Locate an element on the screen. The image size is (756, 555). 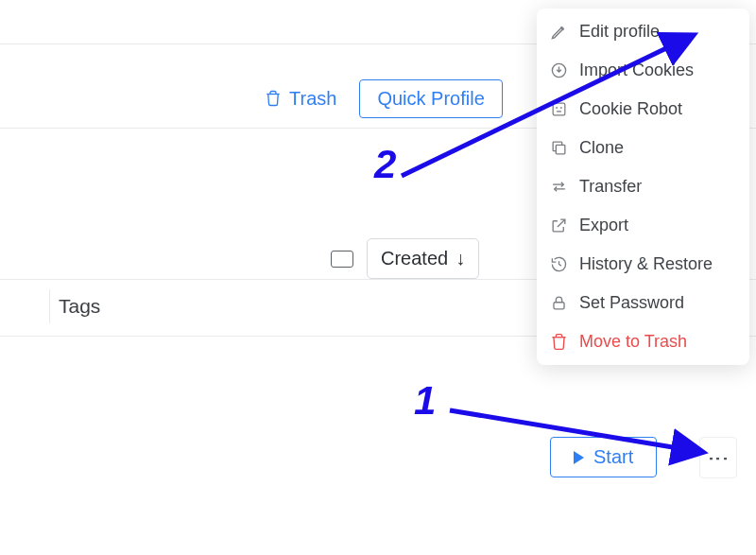
menu-item-label: Move to Trash is located at coordinates (633, 342).